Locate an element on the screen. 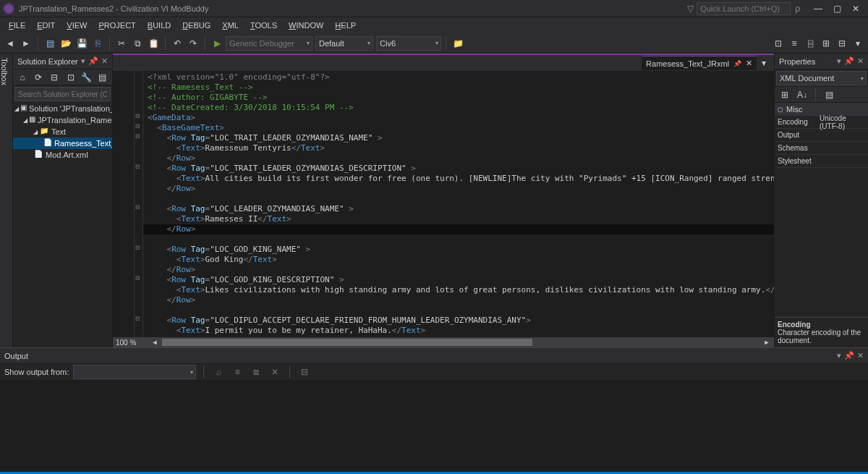 This screenshot has height=474, width=868. properties-object-dropdown: XML Document is located at coordinates (822, 78).